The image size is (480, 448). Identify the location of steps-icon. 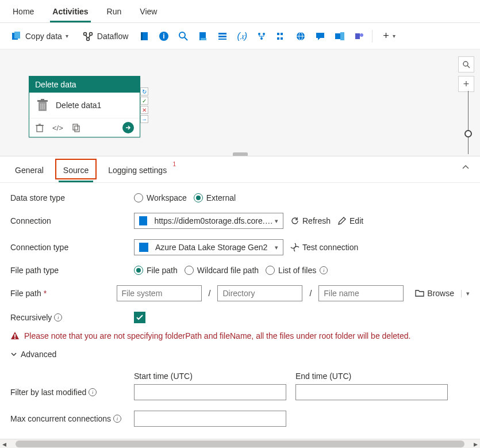
(281, 36).